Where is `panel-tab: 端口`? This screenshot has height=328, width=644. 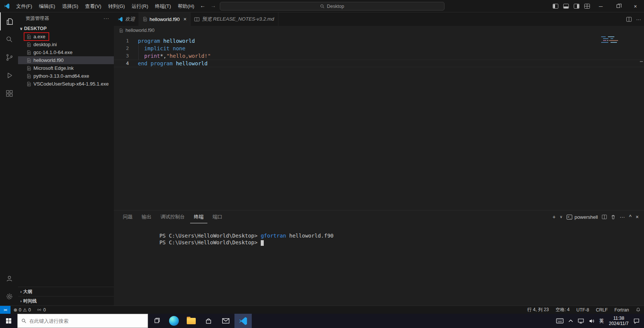 panel-tab: 端口 is located at coordinates (218, 217).